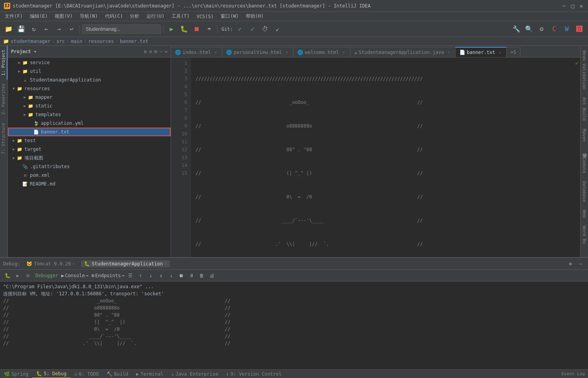  I want to click on bottom-tab-spring: 🌿 Spring, so click(16, 374).